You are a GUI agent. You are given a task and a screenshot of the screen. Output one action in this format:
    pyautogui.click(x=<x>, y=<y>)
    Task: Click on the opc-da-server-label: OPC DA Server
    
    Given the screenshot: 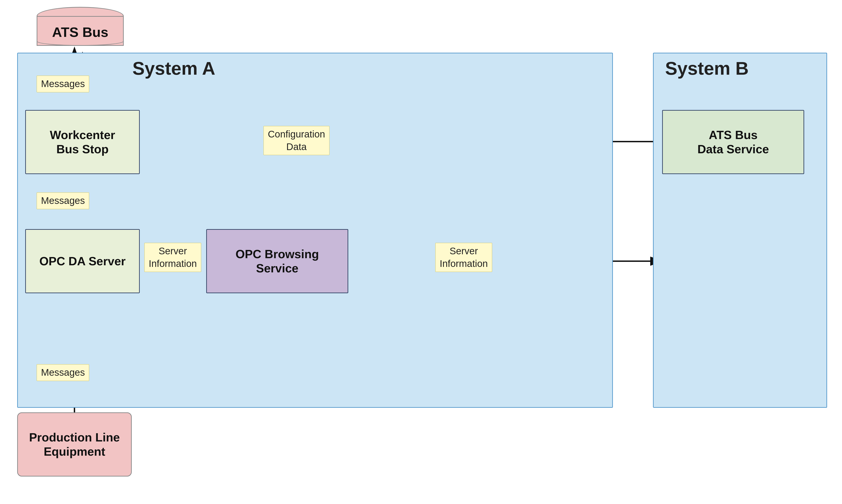 What is the action you would take?
    pyautogui.click(x=82, y=261)
    